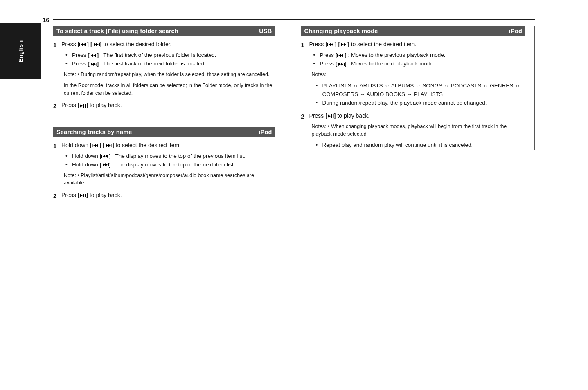 The image size is (588, 390). What do you see at coordinates (420, 56) in the screenshot?
I see `bullet-item: • Press [] : Moves to the previous playb…` at bounding box center [420, 56].